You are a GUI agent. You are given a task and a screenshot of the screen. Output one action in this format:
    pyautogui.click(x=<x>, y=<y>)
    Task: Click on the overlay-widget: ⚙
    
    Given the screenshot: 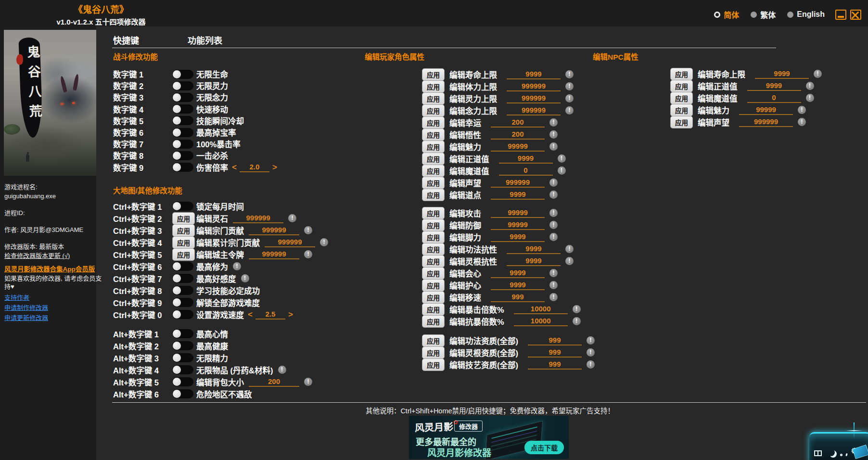 What is the action you would take?
    pyautogui.click(x=839, y=446)
    